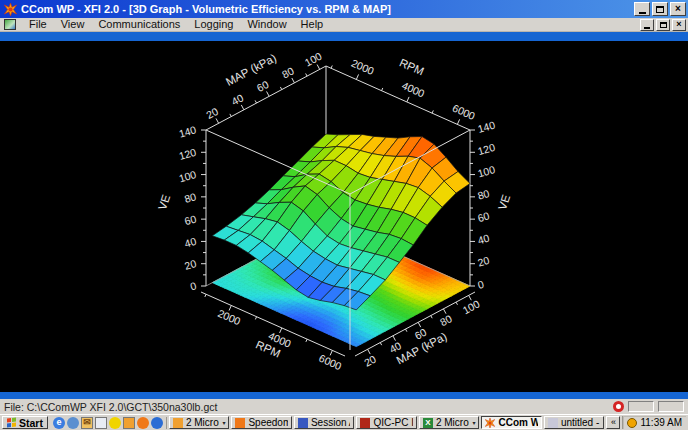 The image size is (688, 430). What do you see at coordinates (654, 422) in the screenshot?
I see `system-tray: 11:39 AM` at bounding box center [654, 422].